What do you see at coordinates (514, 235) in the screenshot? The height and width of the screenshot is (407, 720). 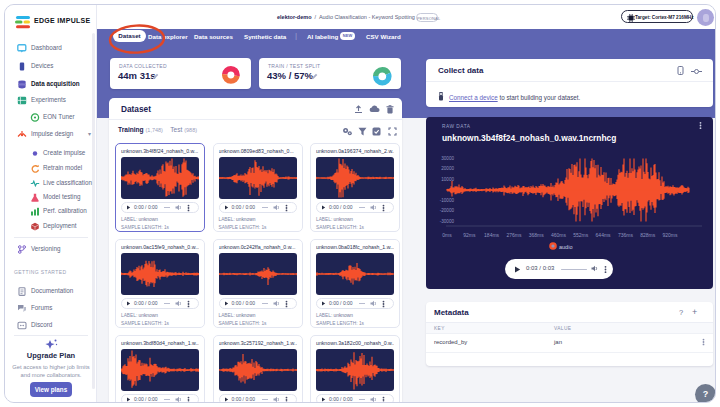 I see `svg-text: 276ms` at bounding box center [514, 235].